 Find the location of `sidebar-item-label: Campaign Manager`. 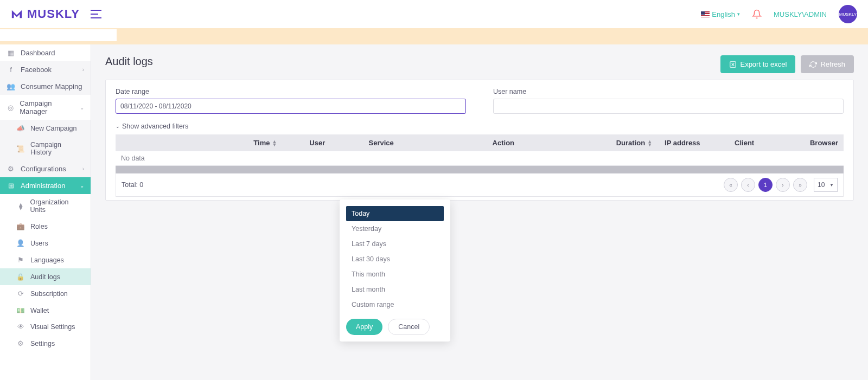

sidebar-item-label: Campaign Manager is located at coordinates (47, 107).